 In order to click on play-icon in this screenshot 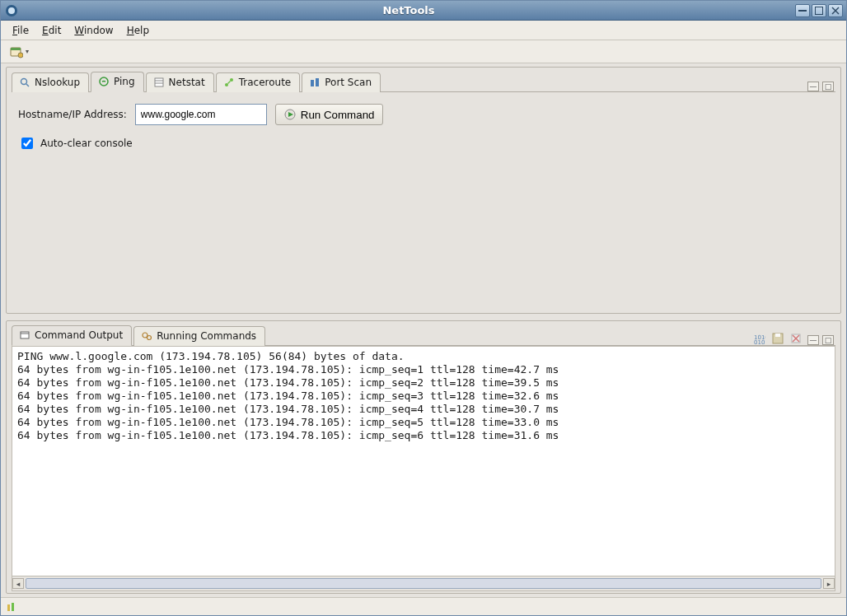, I will do `click(290, 114)`.